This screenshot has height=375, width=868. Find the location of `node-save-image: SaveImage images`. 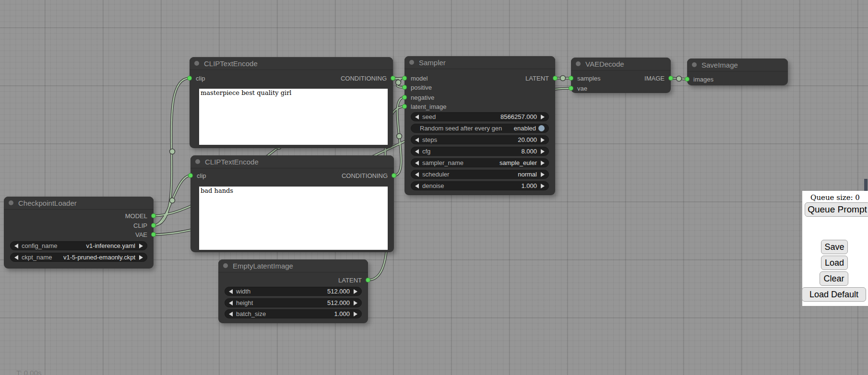

node-save-image: SaveImage images is located at coordinates (737, 72).